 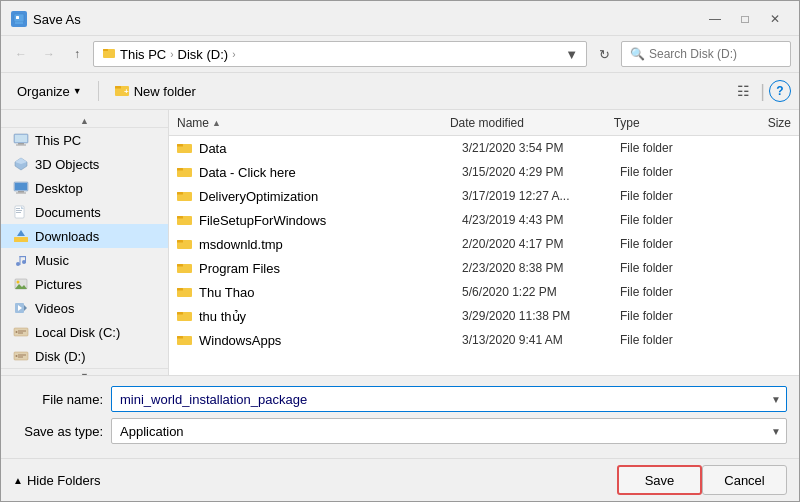 I want to click on back-button: ←, so click(x=21, y=54).